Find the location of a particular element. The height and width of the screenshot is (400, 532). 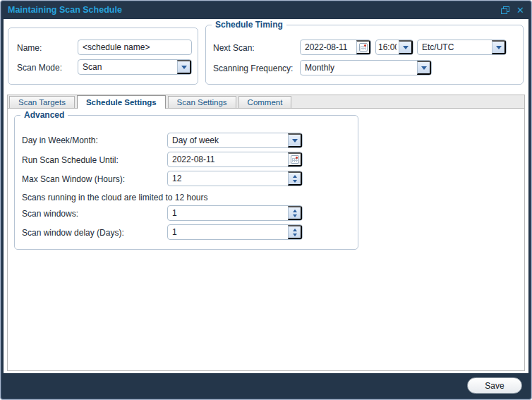

next-scan-time-combo is located at coordinates (394, 47).